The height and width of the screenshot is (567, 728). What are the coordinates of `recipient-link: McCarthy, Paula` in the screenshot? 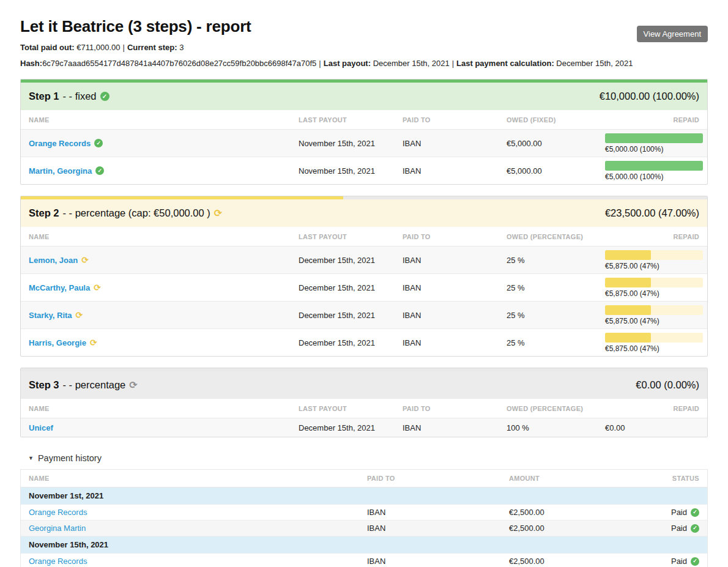 It's located at (59, 287).